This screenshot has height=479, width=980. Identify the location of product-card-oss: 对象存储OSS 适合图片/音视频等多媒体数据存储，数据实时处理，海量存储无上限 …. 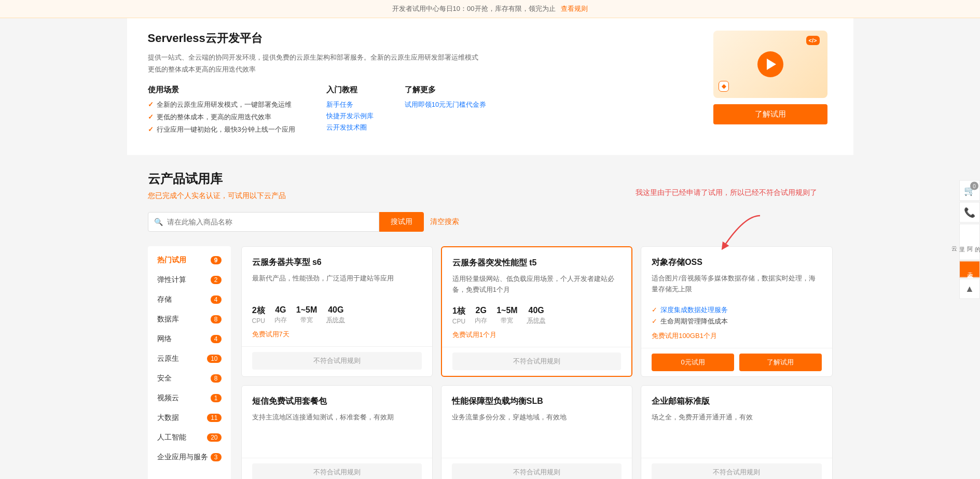
(737, 312).